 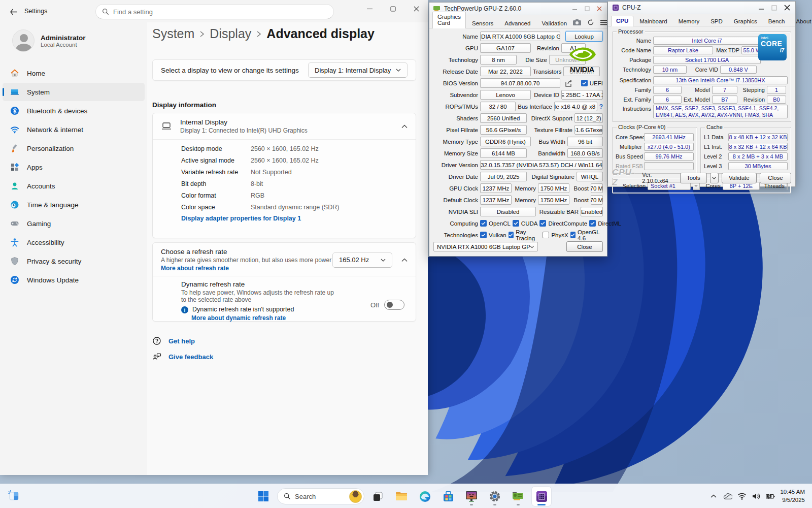 What do you see at coordinates (801, 21) in the screenshot?
I see `tab-about: About` at bounding box center [801, 21].